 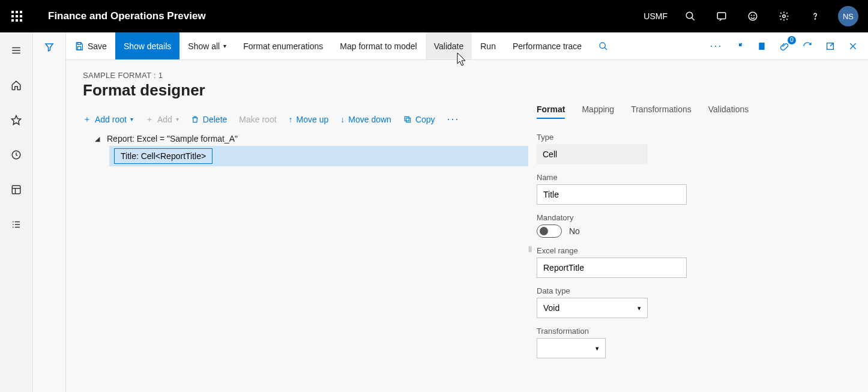 What do you see at coordinates (695, 251) in the screenshot?
I see `excel-range-label: Excel range` at bounding box center [695, 251].